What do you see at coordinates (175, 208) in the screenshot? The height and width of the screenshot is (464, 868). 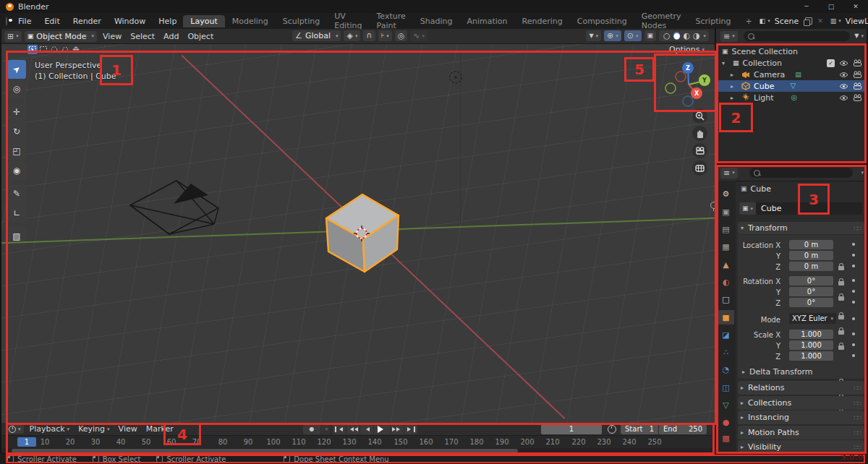 I see `camera-object` at bounding box center [175, 208].